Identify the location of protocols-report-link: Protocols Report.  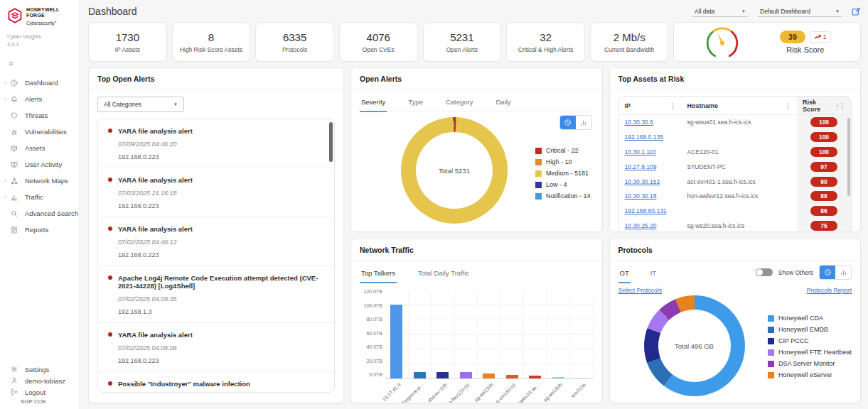
(829, 290).